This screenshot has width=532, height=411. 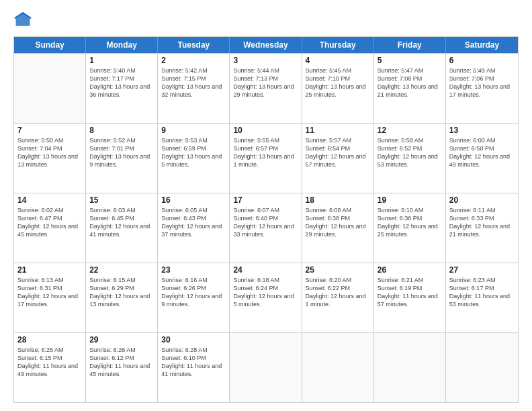 I want to click on day-info: Sunrise: 6:18 AM Sunset: 6:24 PM Dayligh…, so click(x=265, y=293).